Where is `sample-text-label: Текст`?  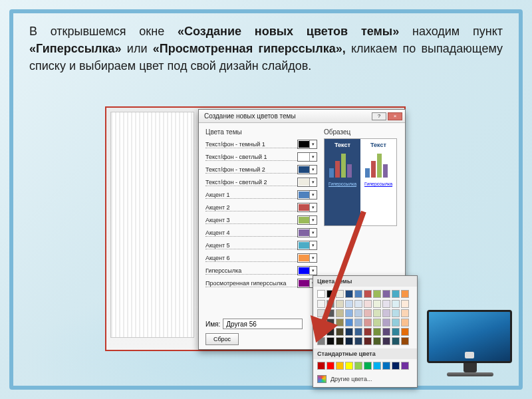
sample-text-label: Текст is located at coordinates (378, 145).